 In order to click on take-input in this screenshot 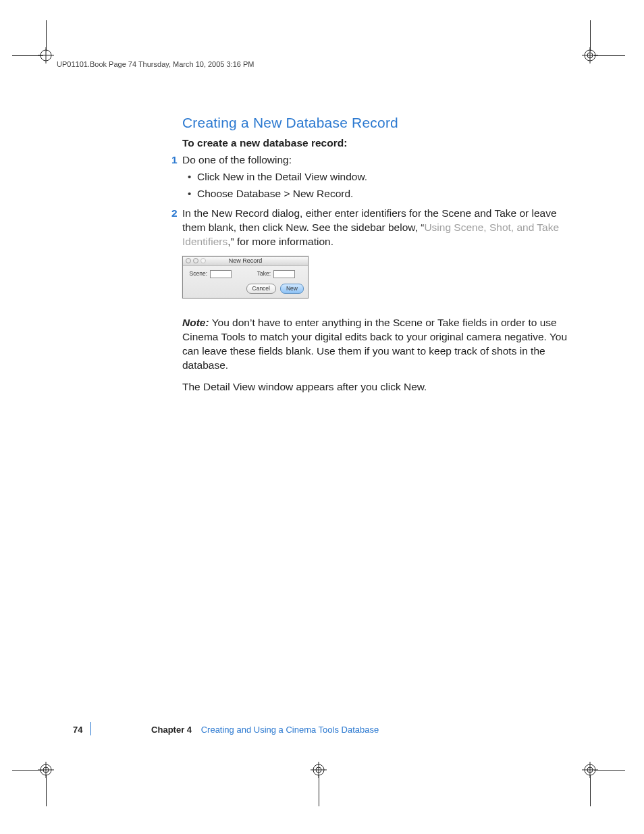, I will do `click(284, 274)`.